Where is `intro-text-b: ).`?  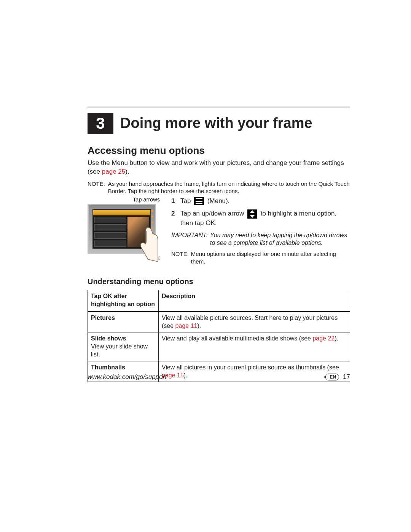 intro-text-b: ). is located at coordinates (127, 171).